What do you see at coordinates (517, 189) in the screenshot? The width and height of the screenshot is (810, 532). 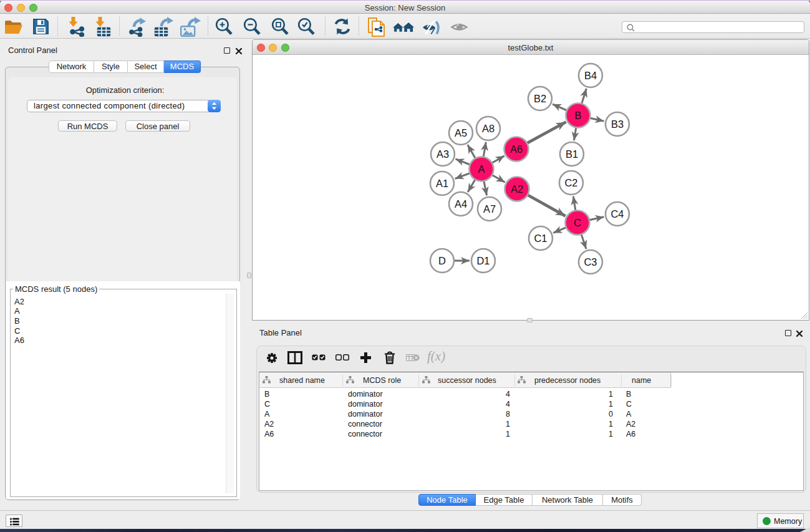 I see `svg-text: A2` at bounding box center [517, 189].